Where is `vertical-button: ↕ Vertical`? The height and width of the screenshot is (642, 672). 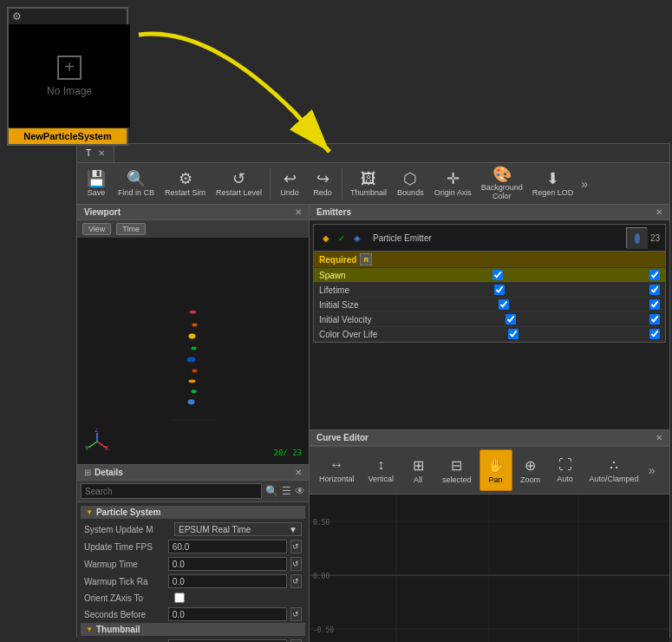 vertical-button: ↕ Vertical is located at coordinates (382, 470).